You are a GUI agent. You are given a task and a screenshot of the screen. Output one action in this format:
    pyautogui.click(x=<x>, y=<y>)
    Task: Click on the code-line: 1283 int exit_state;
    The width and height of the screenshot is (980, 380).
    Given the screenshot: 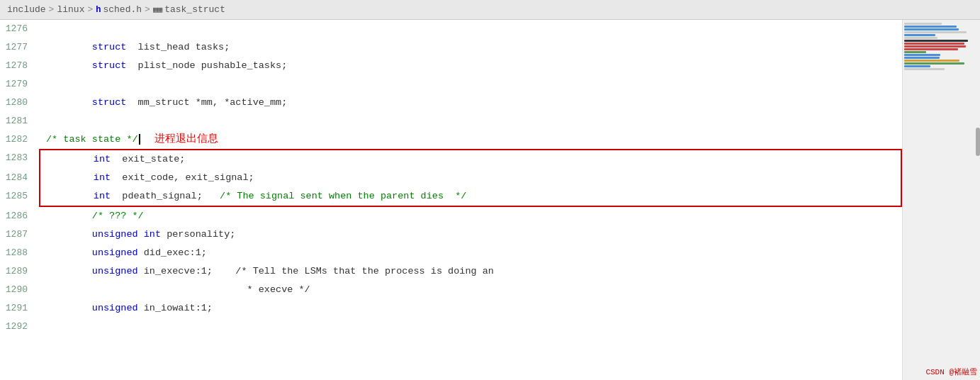 What is the action you would take?
    pyautogui.click(x=451, y=159)
    